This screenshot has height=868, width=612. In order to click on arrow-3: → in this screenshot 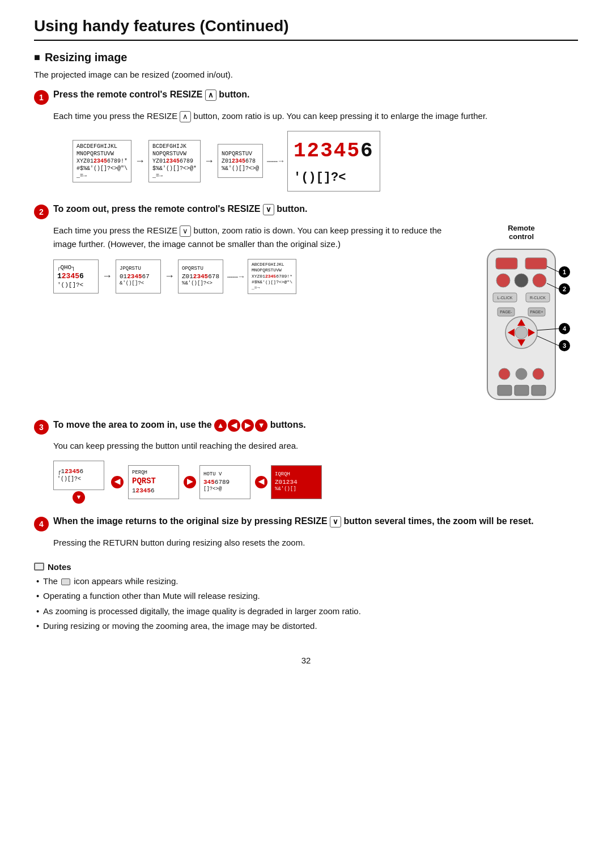, I will do `click(107, 276)`.